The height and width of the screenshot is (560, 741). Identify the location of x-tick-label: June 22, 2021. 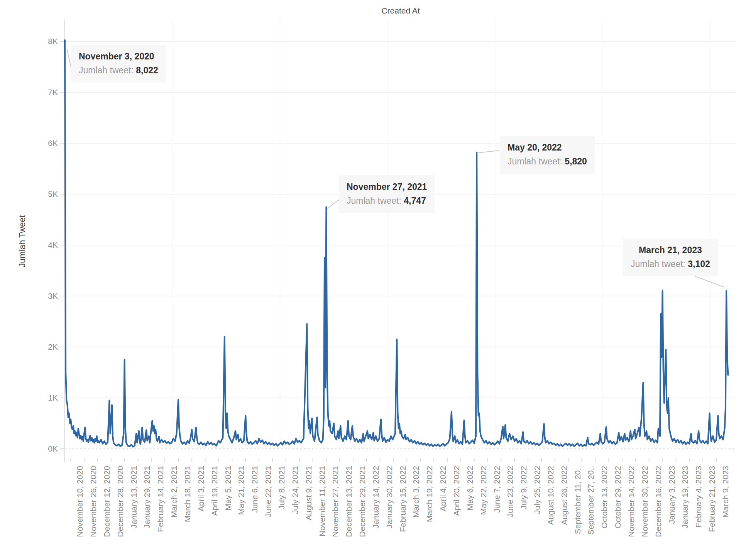
(268, 492).